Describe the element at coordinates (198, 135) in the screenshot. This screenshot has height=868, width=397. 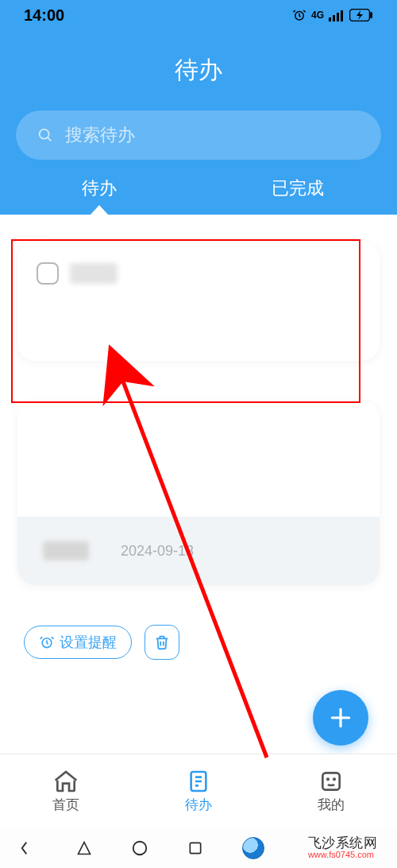
I see `search-input: 搜索待办` at that location.